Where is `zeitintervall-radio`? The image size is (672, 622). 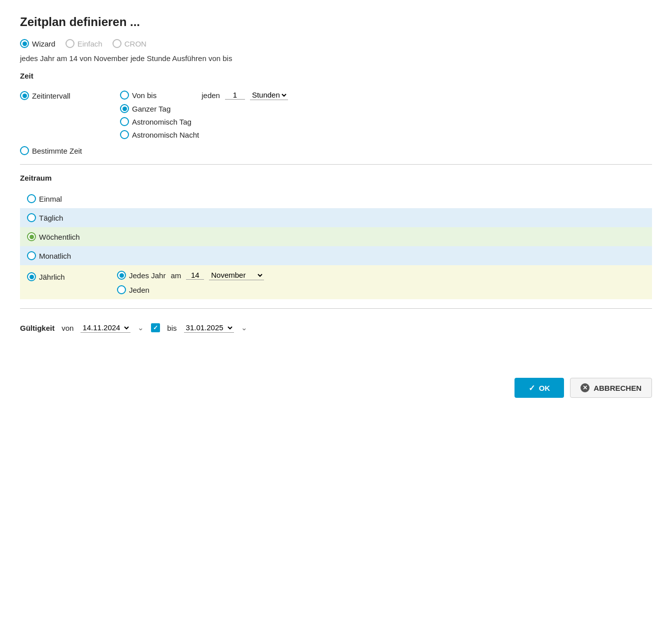 zeitintervall-radio is located at coordinates (24, 96).